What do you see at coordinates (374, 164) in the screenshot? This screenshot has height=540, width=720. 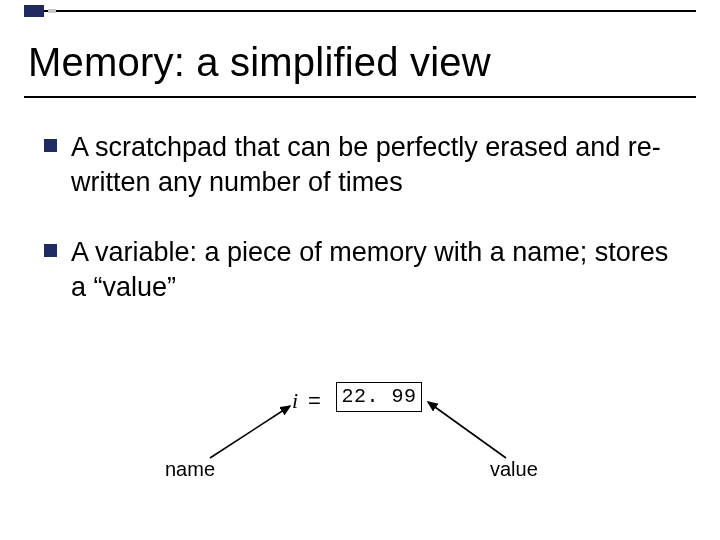 I see `bullet-text: A scratchpad that can be perfectly erase…` at bounding box center [374, 164].